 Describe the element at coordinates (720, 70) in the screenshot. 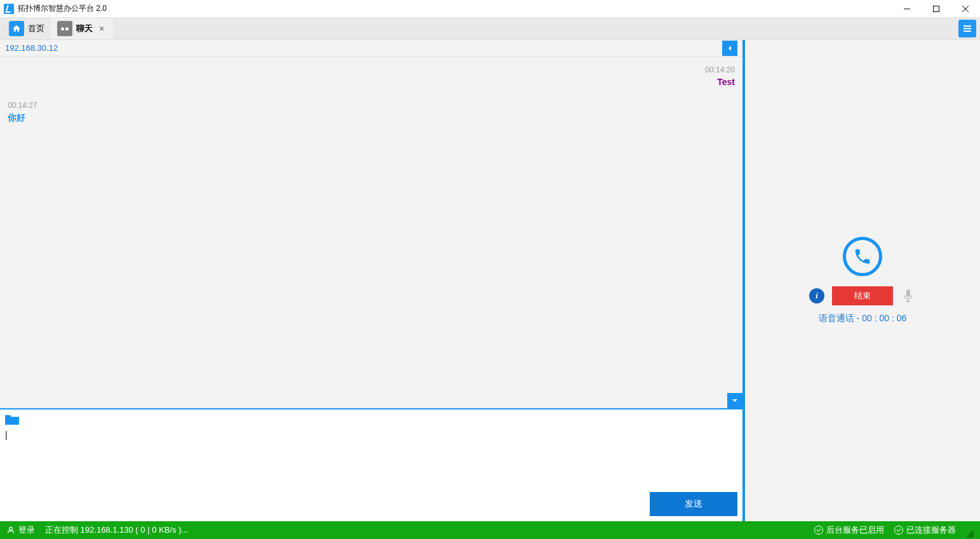

I see `message-time: 00:14:20` at that location.